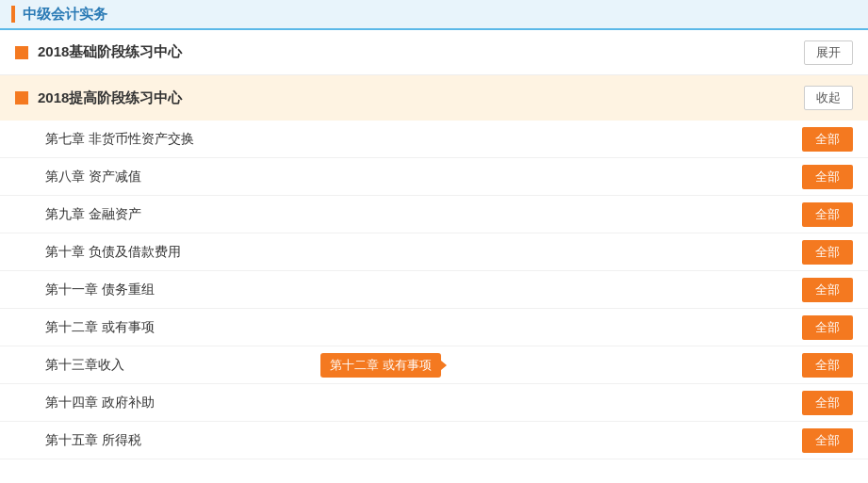 Image resolution: width=868 pixels, height=483 pixels. Describe the element at coordinates (65, 15) in the screenshot. I see `top-bar-title: 中级会计实务` at that location.